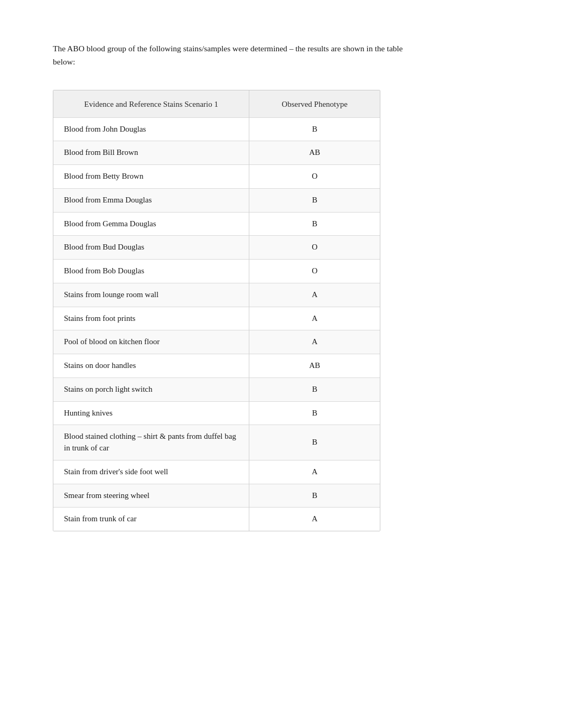 The height and width of the screenshot is (728, 561). I want to click on table-row: Pool of blood on kitchen floorA, so click(217, 343).